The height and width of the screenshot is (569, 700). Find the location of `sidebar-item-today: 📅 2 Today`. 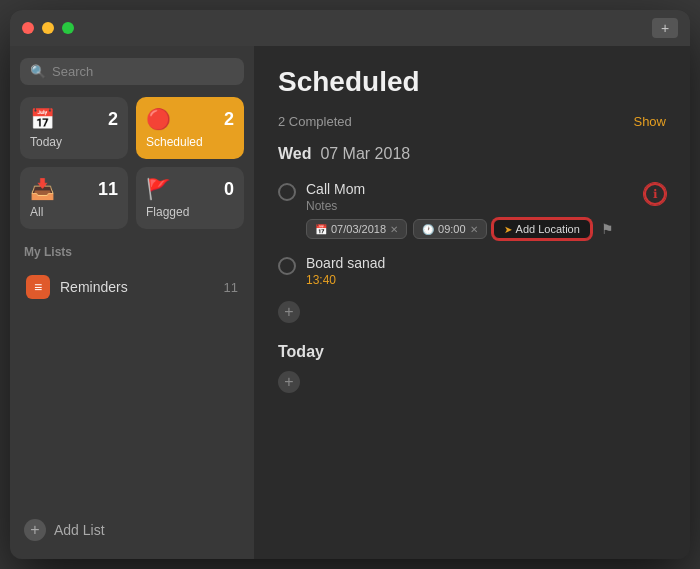

sidebar-item-today: 📅 2 Today is located at coordinates (74, 128).